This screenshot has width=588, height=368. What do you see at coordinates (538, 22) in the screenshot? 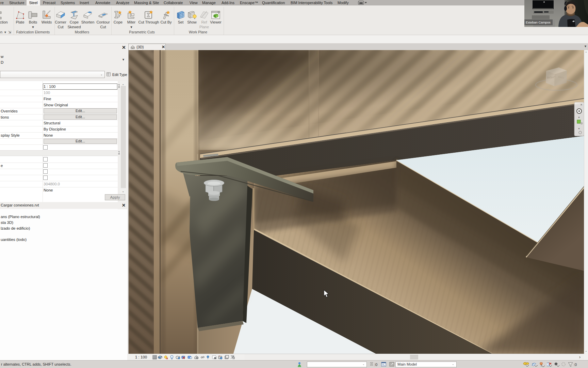
I see `svg-text: Esteban Campos` at bounding box center [538, 22].